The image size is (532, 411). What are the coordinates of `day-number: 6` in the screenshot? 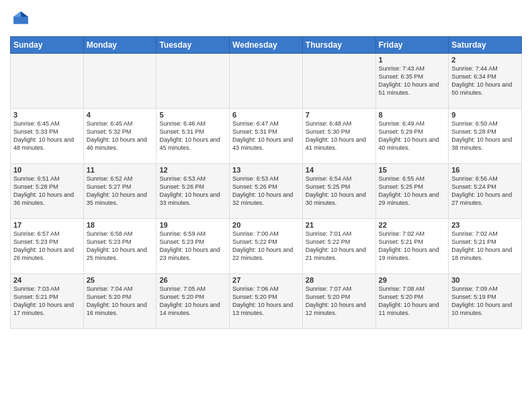 It's located at (266, 115).